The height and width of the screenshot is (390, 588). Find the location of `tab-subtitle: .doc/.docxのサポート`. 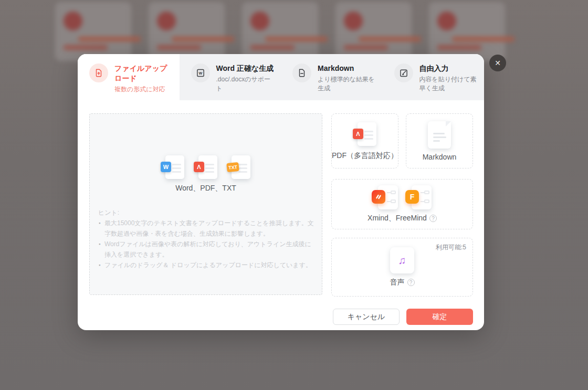

tab-subtitle: .doc/.docxのサポート is located at coordinates (246, 84).